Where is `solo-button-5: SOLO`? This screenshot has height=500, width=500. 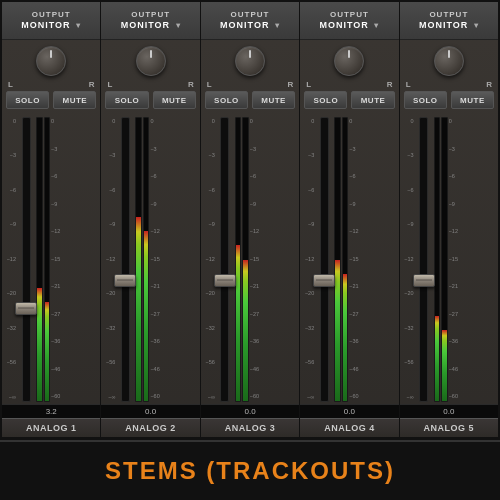 solo-button-5: SOLO is located at coordinates (426, 100).